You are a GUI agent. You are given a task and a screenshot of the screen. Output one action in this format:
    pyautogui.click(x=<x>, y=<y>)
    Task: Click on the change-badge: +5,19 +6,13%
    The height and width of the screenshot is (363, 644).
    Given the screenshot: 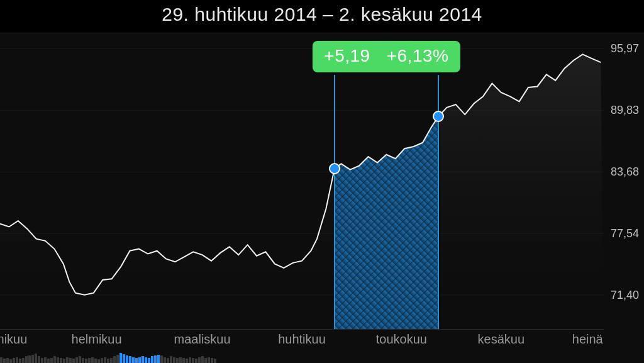 What is the action you would take?
    pyautogui.click(x=386, y=57)
    